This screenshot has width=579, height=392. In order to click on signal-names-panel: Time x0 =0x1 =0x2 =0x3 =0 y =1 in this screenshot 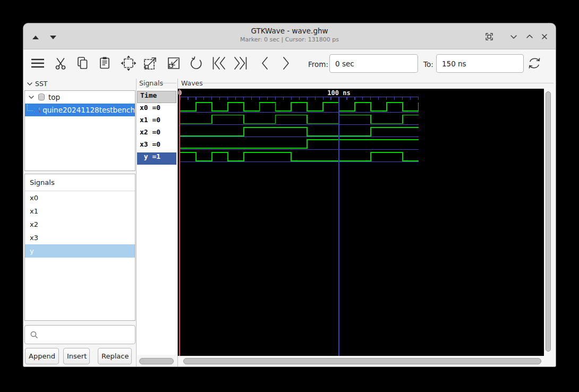, I will do `click(157, 222)`.